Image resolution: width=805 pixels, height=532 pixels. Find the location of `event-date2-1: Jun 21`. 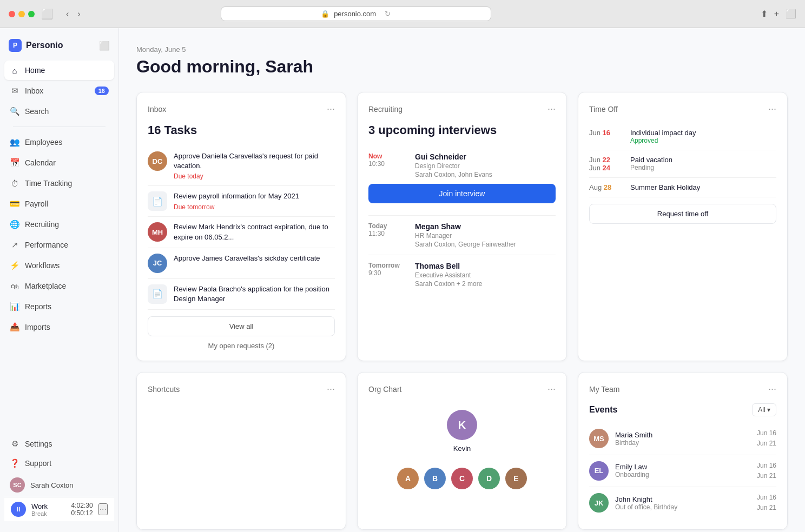

event-date2-1: Jun 21 is located at coordinates (767, 443).